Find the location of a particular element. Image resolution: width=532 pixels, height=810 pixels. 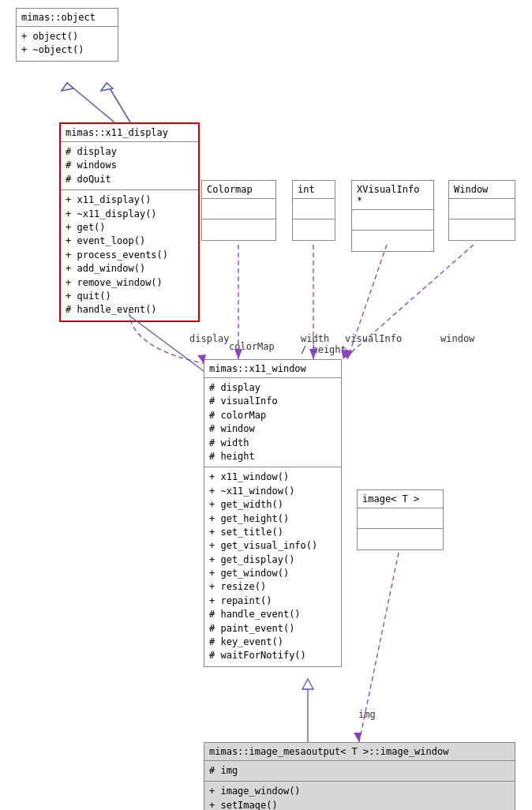

mimas-x11-display-methods: + x11_display() + ~x11_display() + get()… is located at coordinates (129, 256).